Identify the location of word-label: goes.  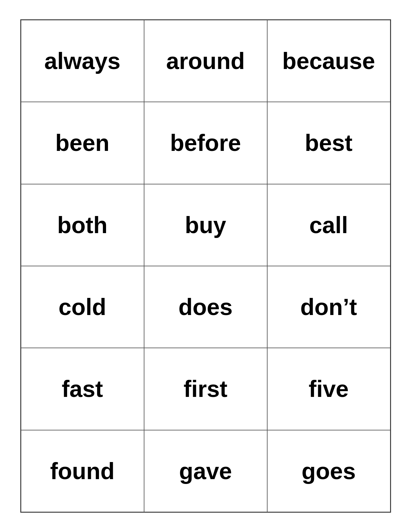
(328, 471).